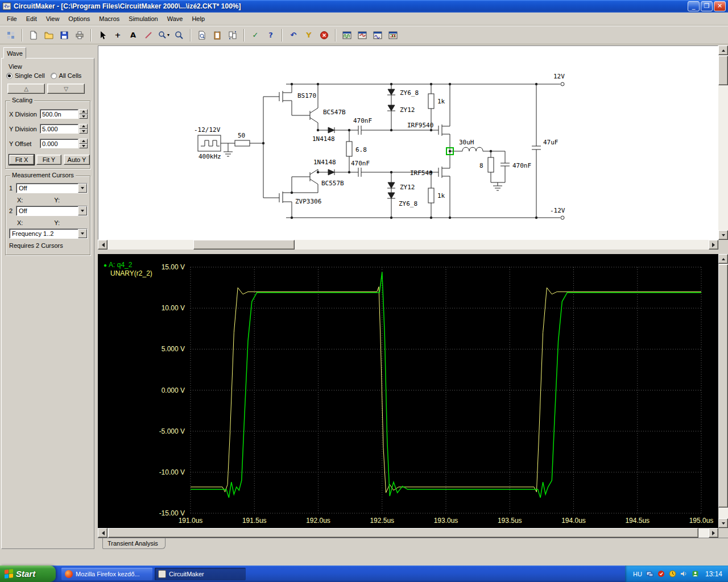 The width and height of the screenshot is (728, 582). Describe the element at coordinates (83, 114) in the screenshot. I see `x-division-spinner` at that location.